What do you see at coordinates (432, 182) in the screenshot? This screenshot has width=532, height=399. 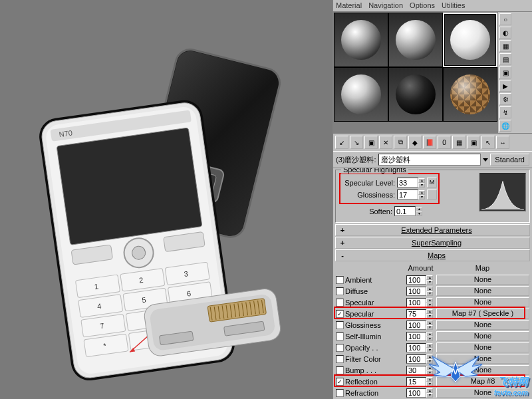 I see `specular-level-map-button: M` at bounding box center [432, 182].